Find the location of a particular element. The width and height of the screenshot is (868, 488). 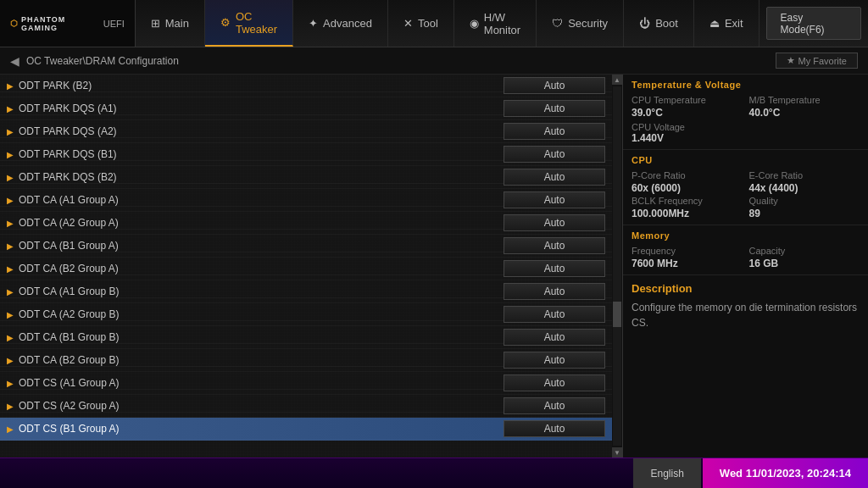

nav-hw-monitor: ◉ H/W Monitor is located at coordinates (495, 24).